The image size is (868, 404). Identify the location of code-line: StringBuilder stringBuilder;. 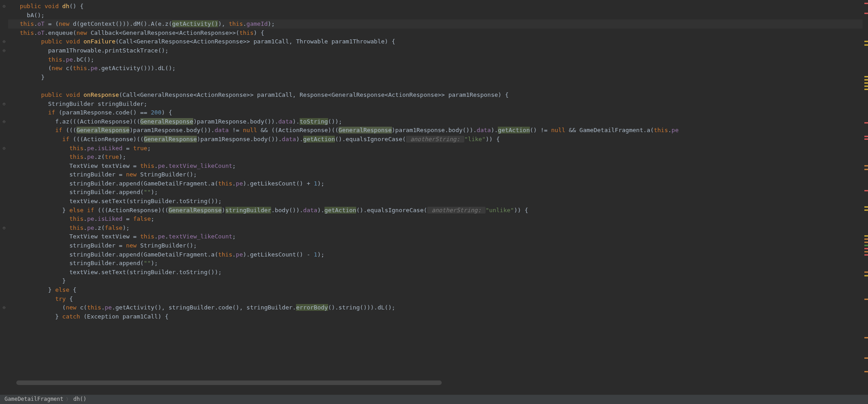
(438, 104).